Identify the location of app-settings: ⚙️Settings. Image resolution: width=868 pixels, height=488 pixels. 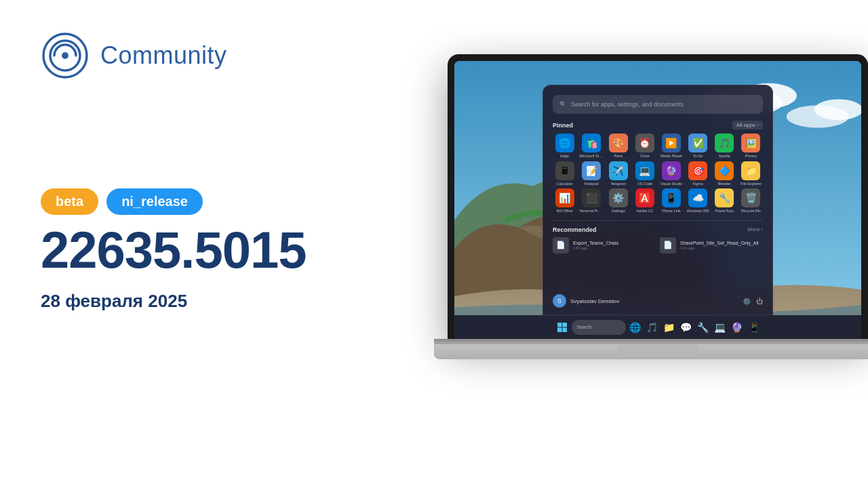
(618, 201).